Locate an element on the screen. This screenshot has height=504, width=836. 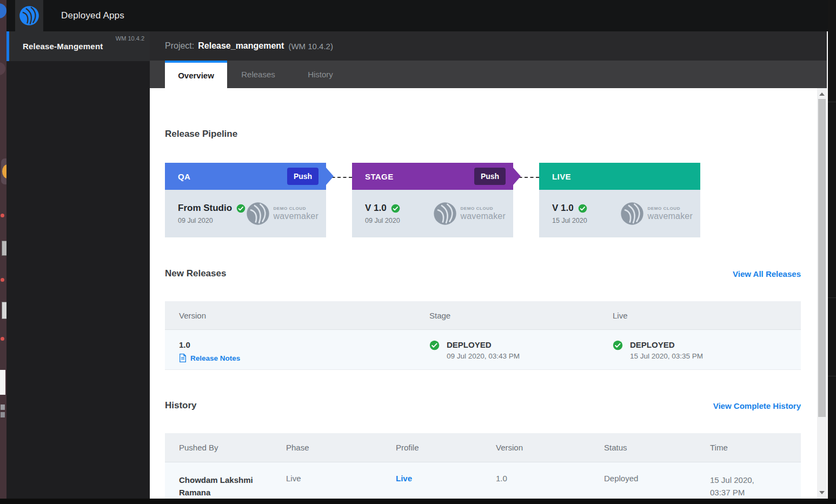
pipeline-stage-stage: STAGE Push V 1.0 09 Jul 2020 is located at coordinates (433, 200).